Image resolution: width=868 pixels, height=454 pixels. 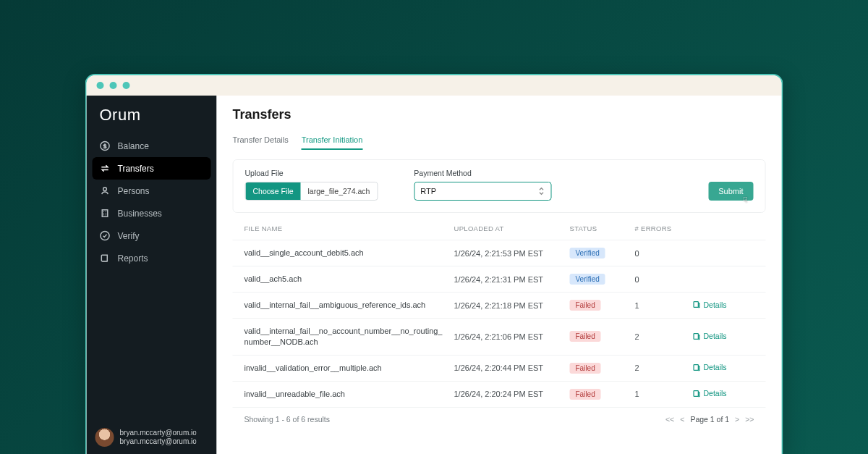 What do you see at coordinates (106, 213) in the screenshot?
I see `building-icon` at bounding box center [106, 213].